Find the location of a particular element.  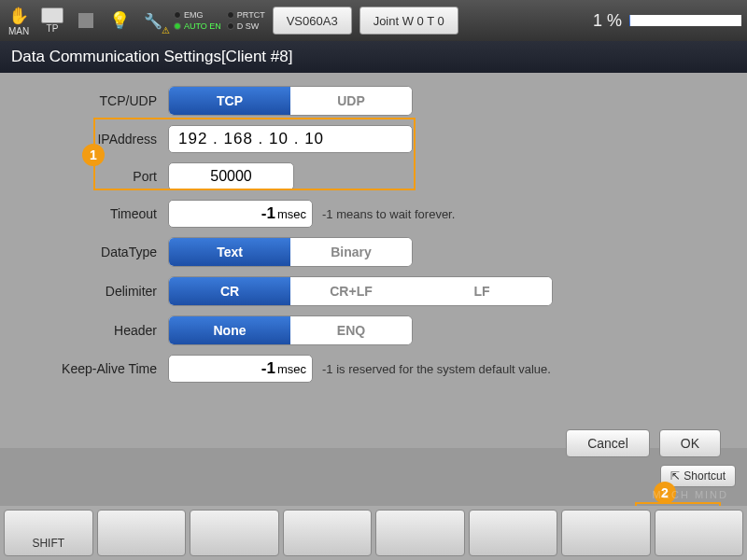

header-label: Header is located at coordinates (98, 330).